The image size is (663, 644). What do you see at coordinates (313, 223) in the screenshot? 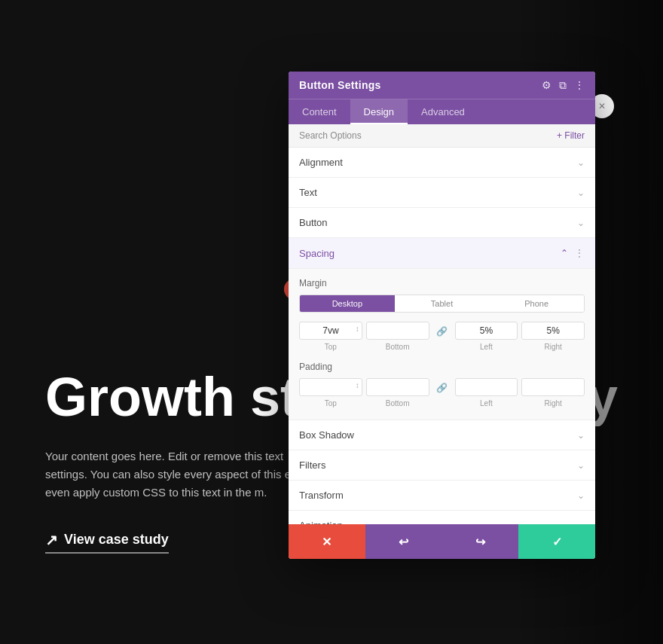
I see `button-label: Button` at bounding box center [313, 223].